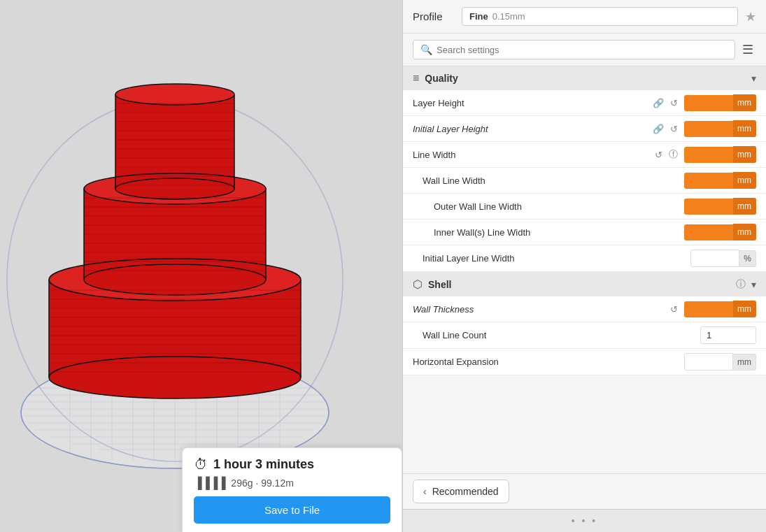 Image resolution: width=766 pixels, height=532 pixels. I want to click on time-row: ⏱ 1 hour 3 minutes, so click(292, 464).